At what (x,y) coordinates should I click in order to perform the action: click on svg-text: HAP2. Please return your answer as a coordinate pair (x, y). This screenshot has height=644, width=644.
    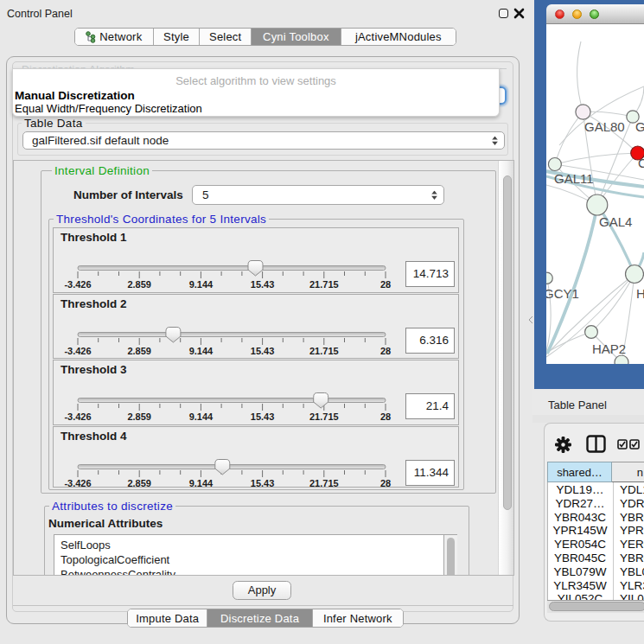
    Looking at the image, I should click on (609, 349).